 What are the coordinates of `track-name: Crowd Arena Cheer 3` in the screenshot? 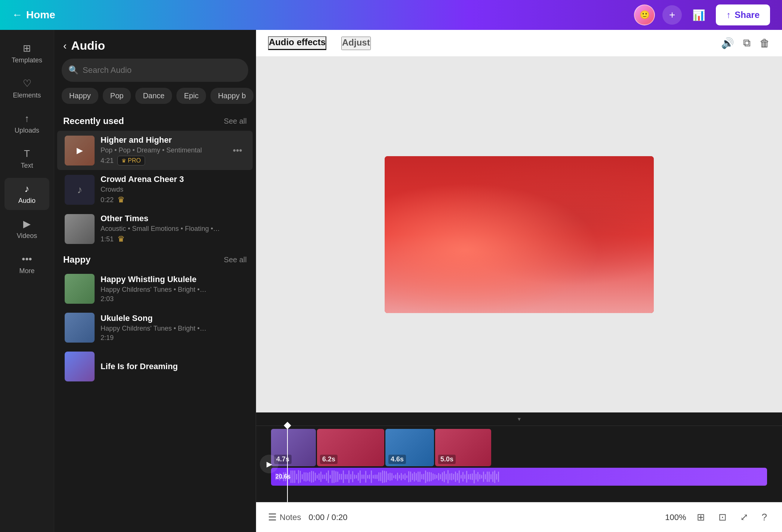 It's located at (173, 179).